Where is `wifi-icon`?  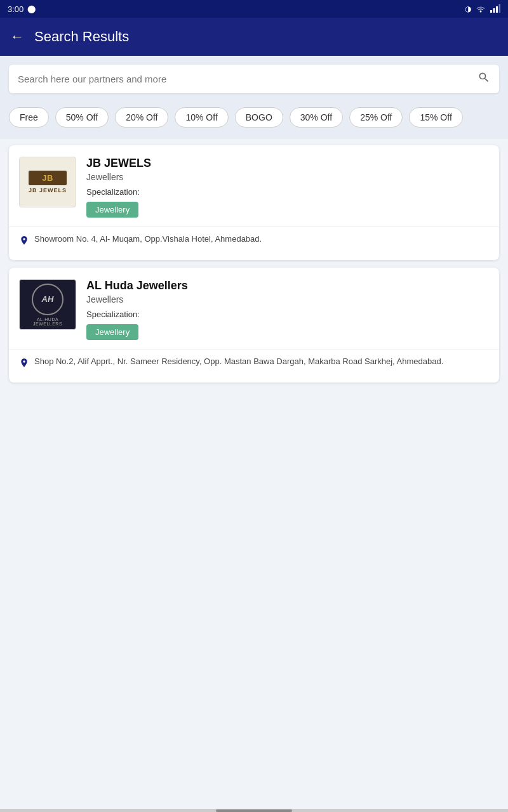 wifi-icon is located at coordinates (481, 9).